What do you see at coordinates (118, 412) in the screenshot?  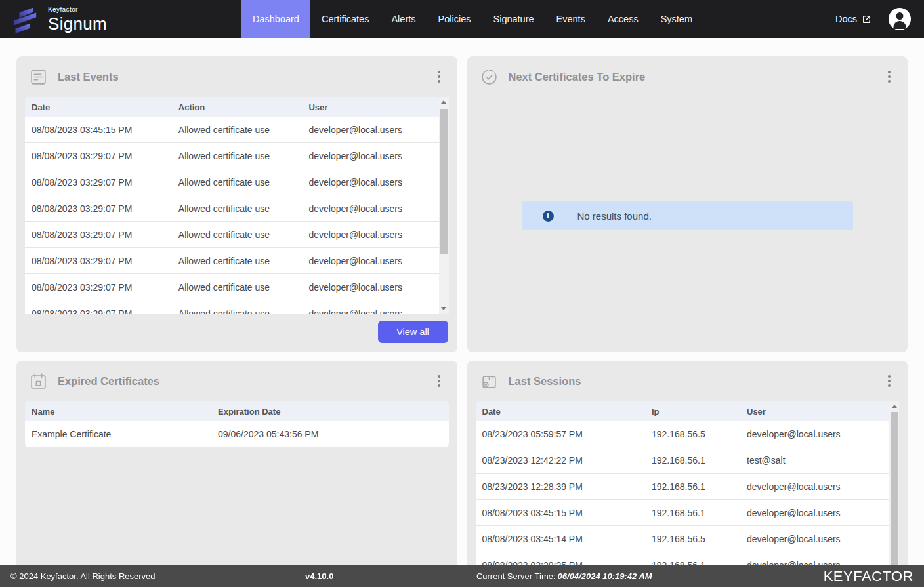 I see `column-header: Name` at bounding box center [118, 412].